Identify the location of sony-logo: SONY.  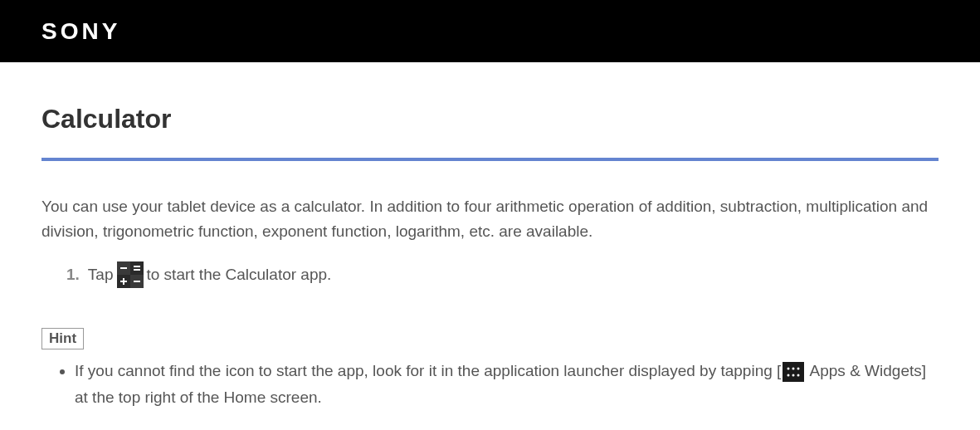
(81, 32).